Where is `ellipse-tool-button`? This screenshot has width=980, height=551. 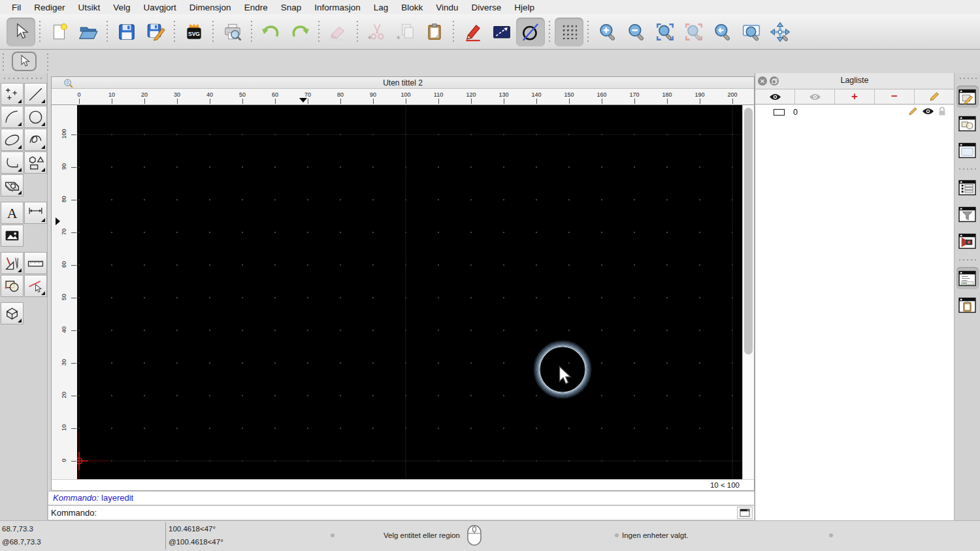
ellipse-tool-button is located at coordinates (12, 140).